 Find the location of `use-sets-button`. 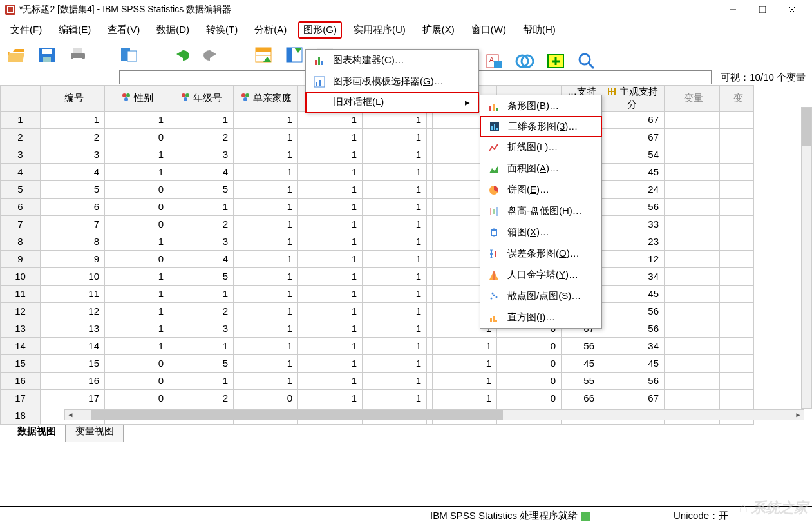

use-sets-button is located at coordinates (525, 61).